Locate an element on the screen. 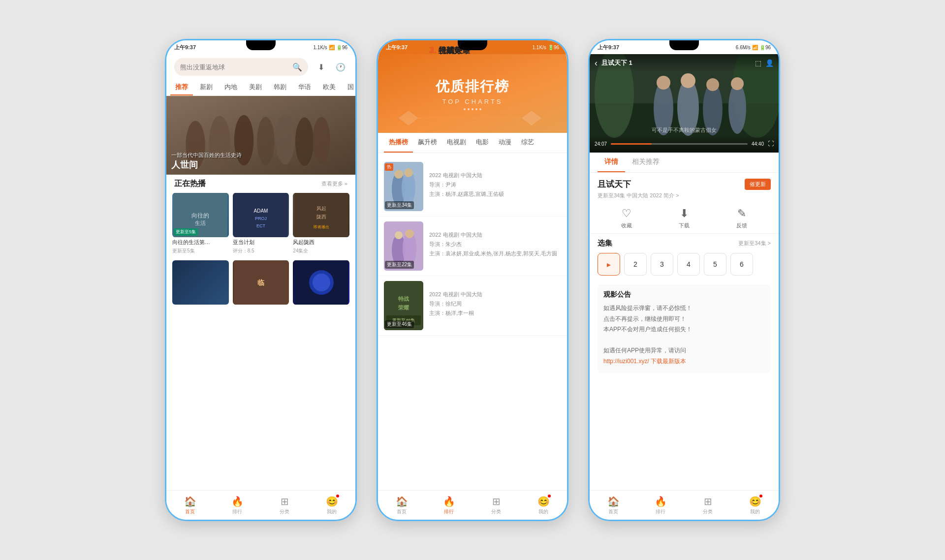 Image resolution: width=945 pixels, height=560 pixels. nav-home-2: 🏠 首页 is located at coordinates (402, 505).